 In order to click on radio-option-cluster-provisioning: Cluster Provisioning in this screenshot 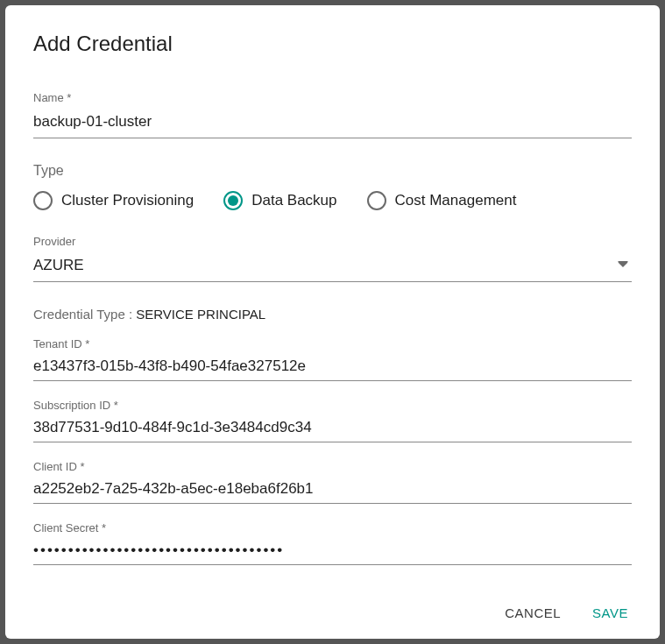, I will do `click(114, 201)`.